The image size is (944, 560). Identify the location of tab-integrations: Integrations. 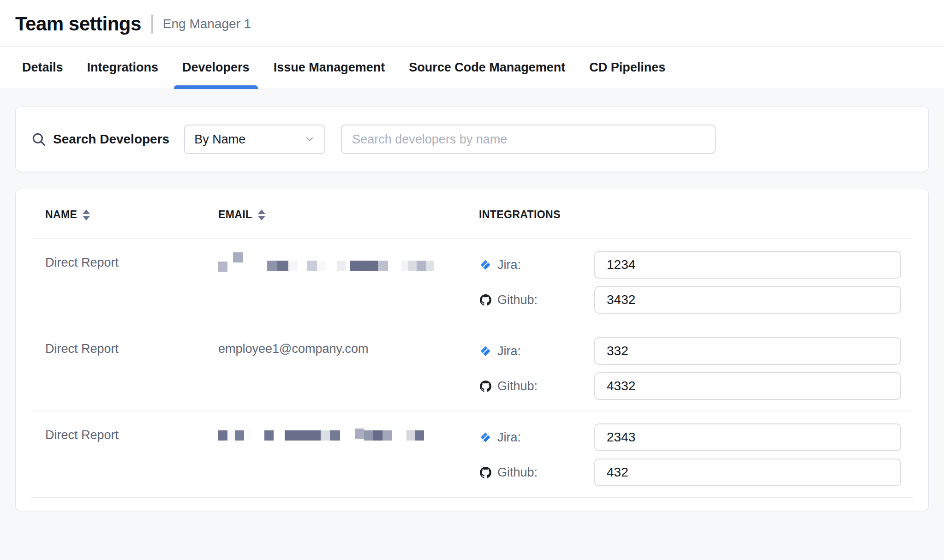
(123, 67).